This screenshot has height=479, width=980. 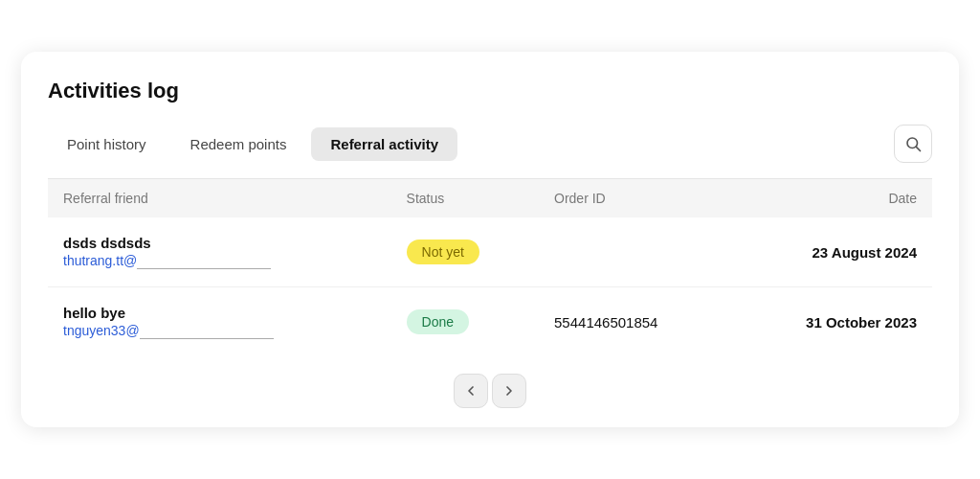 What do you see at coordinates (443, 252) in the screenshot?
I see `status-badge-1: Not yet` at bounding box center [443, 252].